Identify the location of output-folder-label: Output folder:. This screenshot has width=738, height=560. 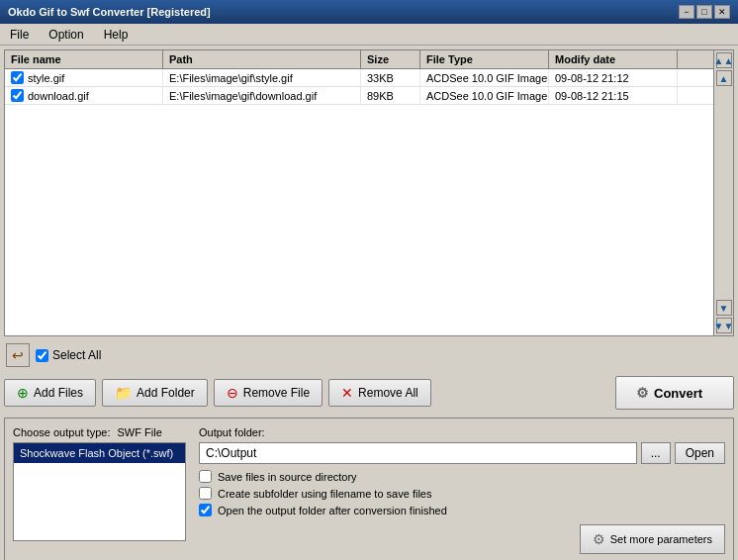
(462, 432).